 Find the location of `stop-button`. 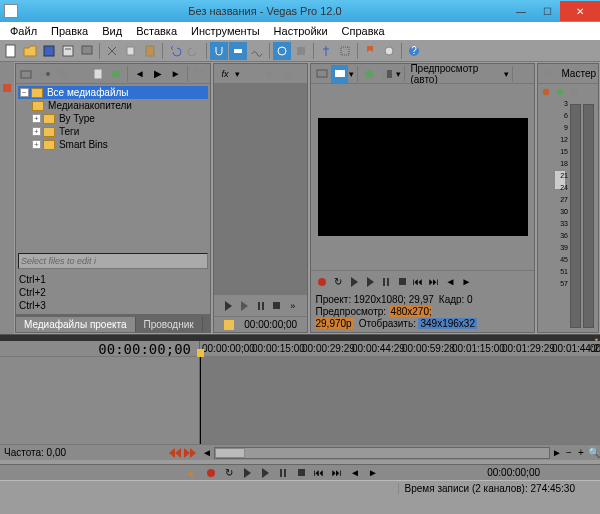

stop-button is located at coordinates (402, 282).